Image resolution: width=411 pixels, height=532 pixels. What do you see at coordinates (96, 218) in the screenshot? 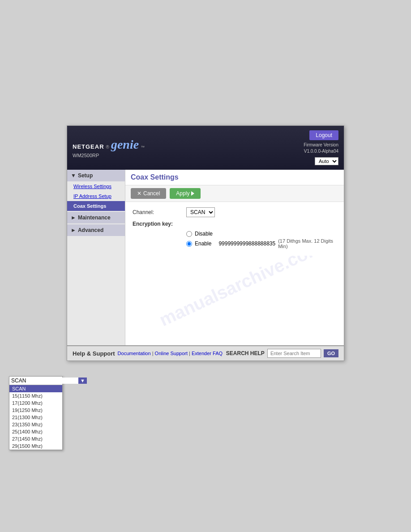
I see `maintenance-header: ► Maintenance` at bounding box center [96, 218].